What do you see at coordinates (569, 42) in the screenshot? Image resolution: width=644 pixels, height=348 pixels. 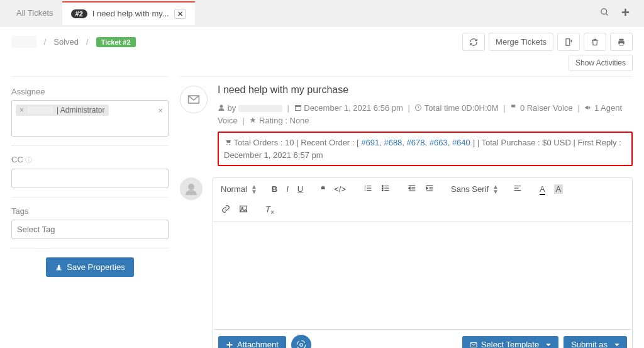 I see `clone-button` at bounding box center [569, 42].